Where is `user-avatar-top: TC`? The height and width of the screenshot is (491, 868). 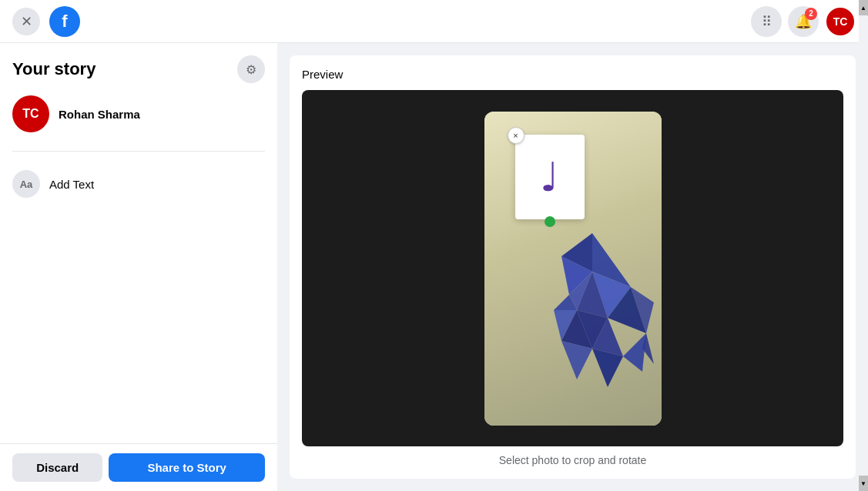
user-avatar-top: TC is located at coordinates (840, 22).